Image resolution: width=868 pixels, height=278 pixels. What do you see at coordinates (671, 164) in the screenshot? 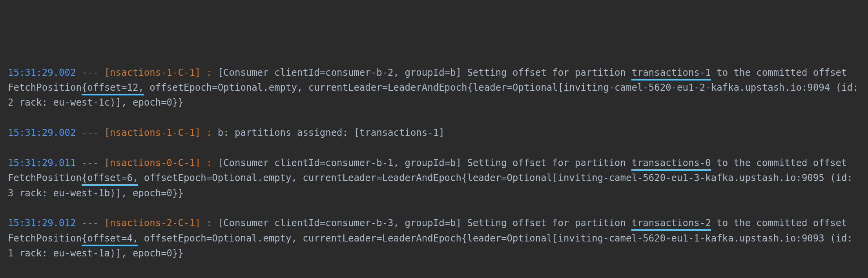
I see `log-partition-highlight: transactions-0` at bounding box center [671, 164].